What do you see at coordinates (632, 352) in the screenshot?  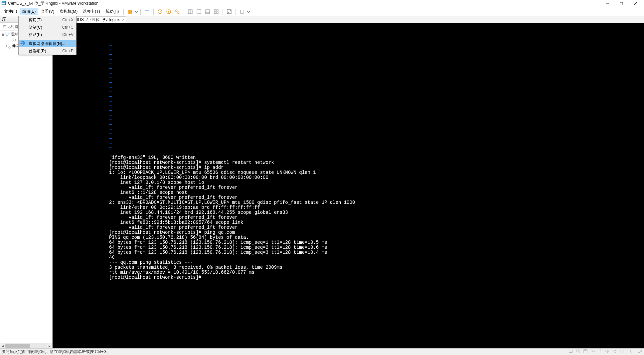 I see `message-icon` at bounding box center [632, 352].